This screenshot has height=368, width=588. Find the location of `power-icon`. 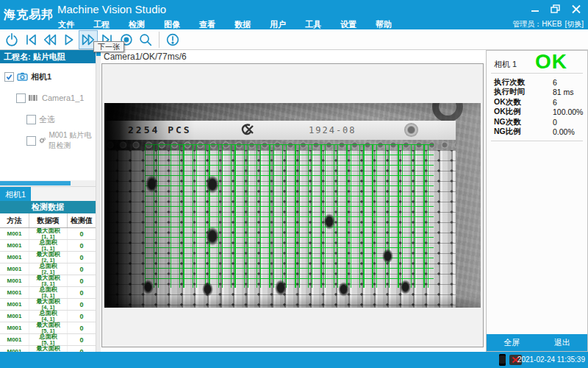

power-icon is located at coordinates (12, 40).